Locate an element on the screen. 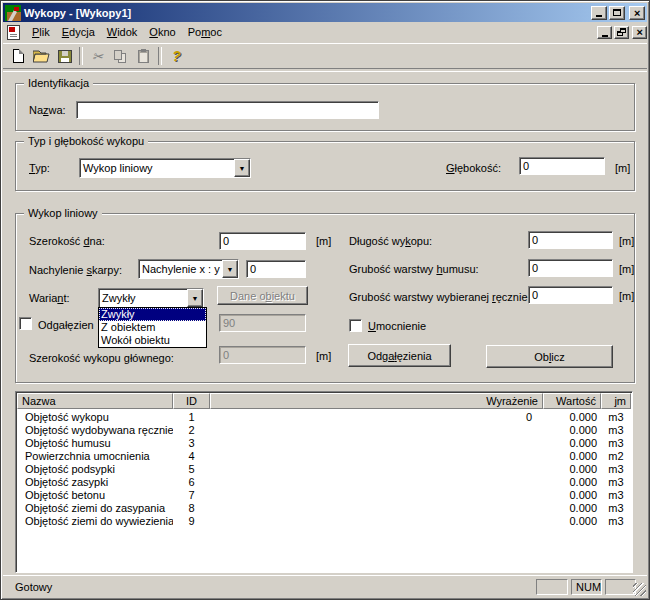  help-icon: ? is located at coordinates (176, 56).